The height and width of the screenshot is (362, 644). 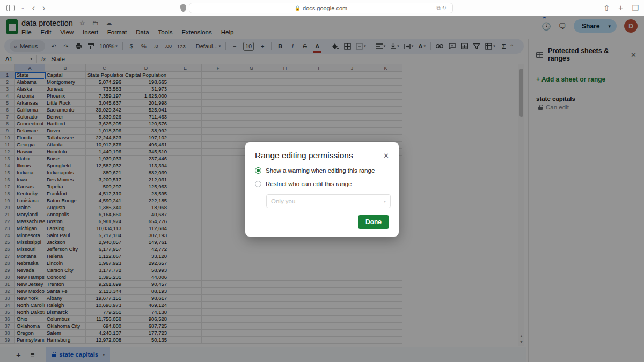 I want to click on browser-chrome: ⌄ ‹ › 🔒 docs.google.com ⧉↻ ⇧ + ❒, so click(x=322, y=8).